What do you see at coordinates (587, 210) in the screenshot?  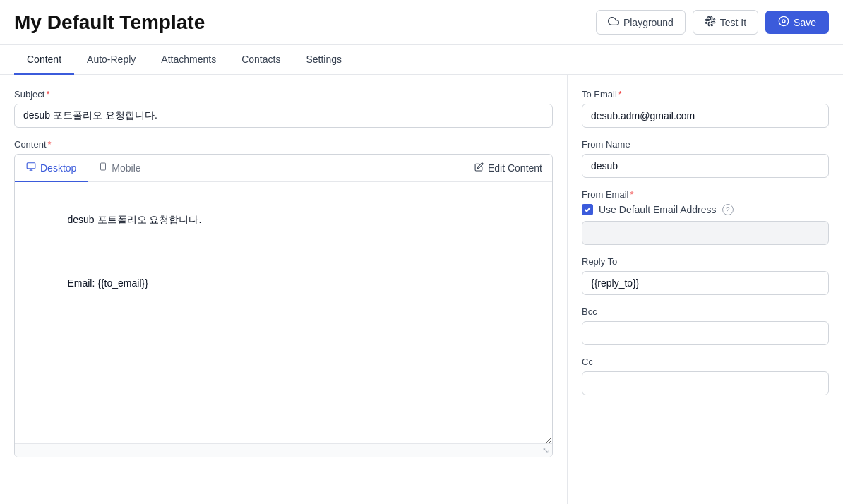 I see `use-default-checkbox` at bounding box center [587, 210].